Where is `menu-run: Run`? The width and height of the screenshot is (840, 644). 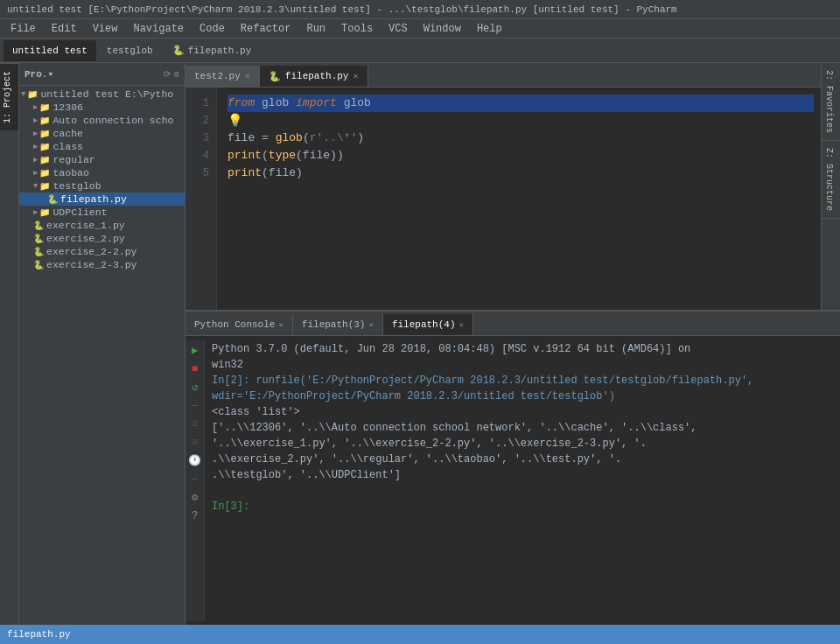 menu-run: Run is located at coordinates (316, 29).